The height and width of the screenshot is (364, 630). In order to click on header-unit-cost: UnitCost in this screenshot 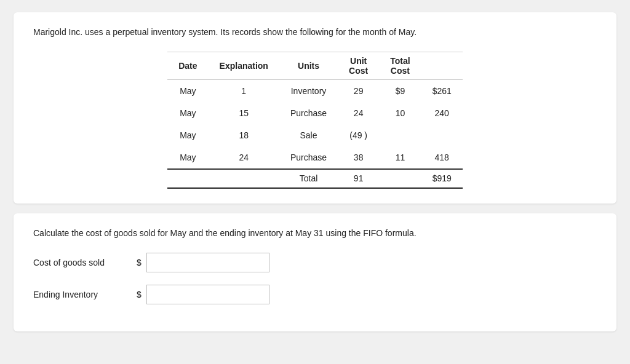, I will do `click(358, 66)`.